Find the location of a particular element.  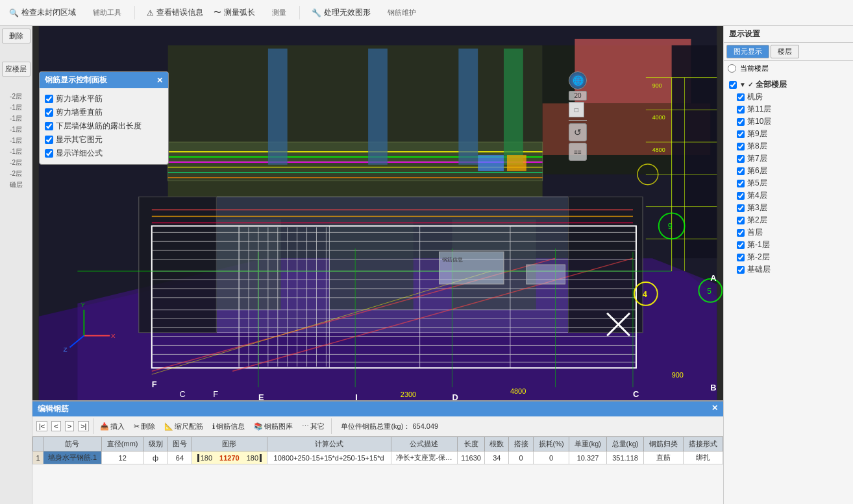

3d-cube-btn: □ is located at coordinates (576, 110).